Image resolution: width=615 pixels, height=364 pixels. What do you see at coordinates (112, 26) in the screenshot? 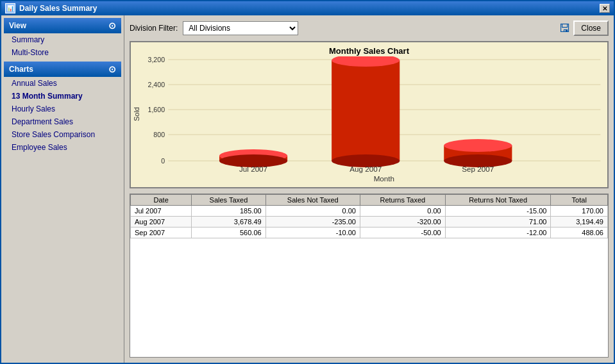
I see `view-collapse-icon: ⊙` at bounding box center [112, 26].